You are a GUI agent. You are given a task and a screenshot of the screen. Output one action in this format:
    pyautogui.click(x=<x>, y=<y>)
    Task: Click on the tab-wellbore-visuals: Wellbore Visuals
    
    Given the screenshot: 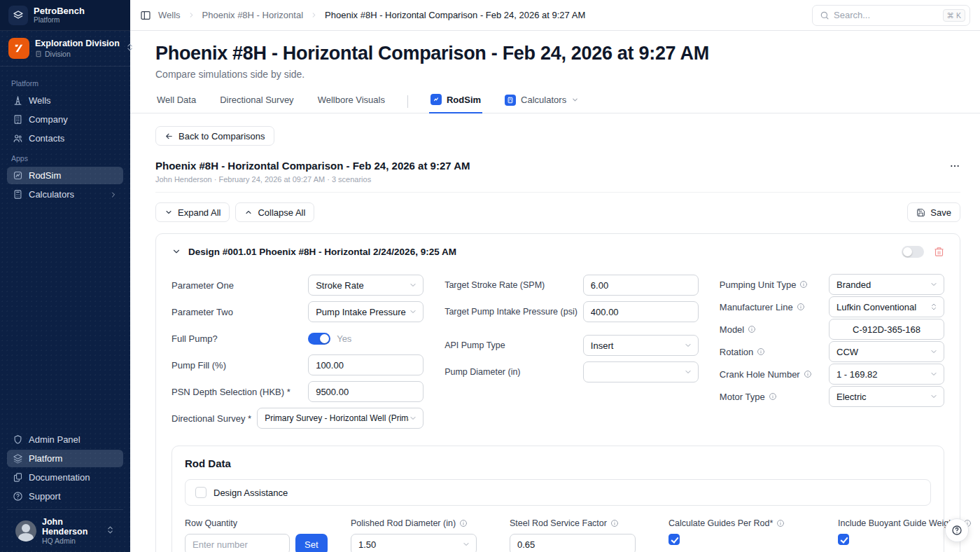 What is the action you would take?
    pyautogui.click(x=351, y=101)
    